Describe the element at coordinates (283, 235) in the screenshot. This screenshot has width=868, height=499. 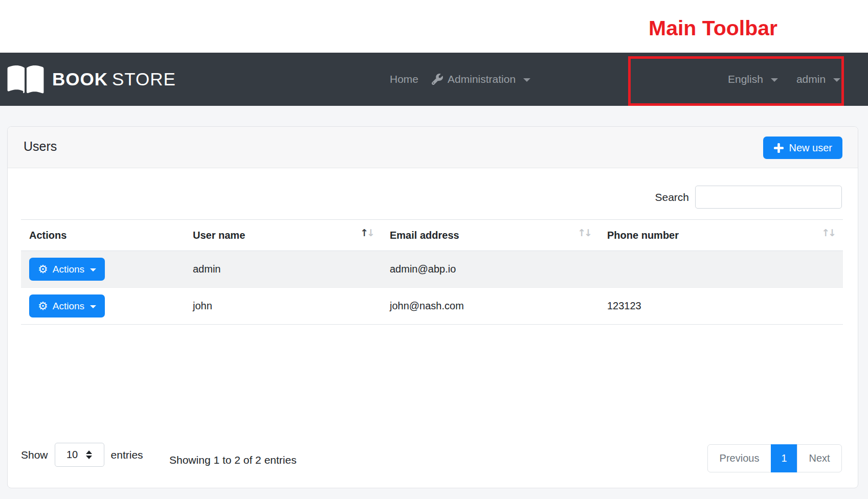
I see `column-header-user-name: User name ↑↓` at that location.